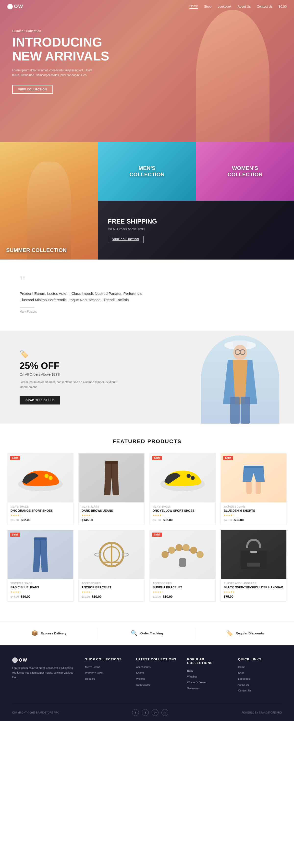 This screenshot has height=868, width=294. What do you see at coordinates (254, 555) in the screenshot?
I see `handbag-svg` at bounding box center [254, 555].